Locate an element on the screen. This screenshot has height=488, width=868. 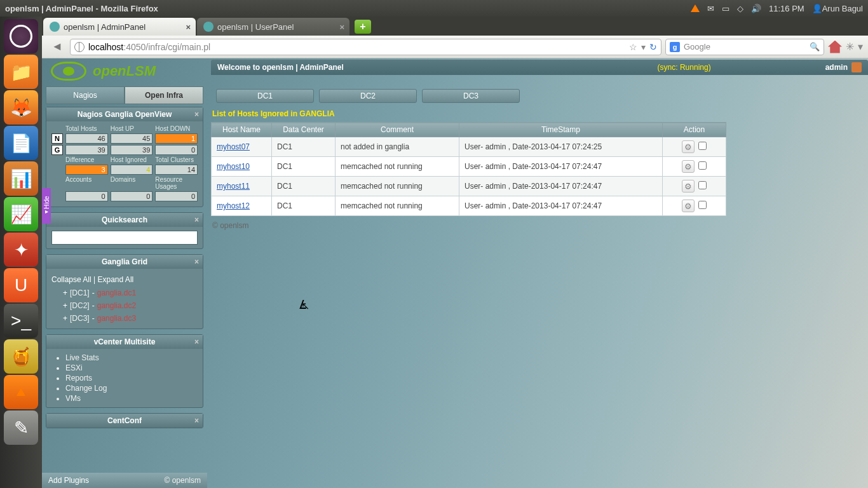
dash-icon is located at coordinates (21, 36).